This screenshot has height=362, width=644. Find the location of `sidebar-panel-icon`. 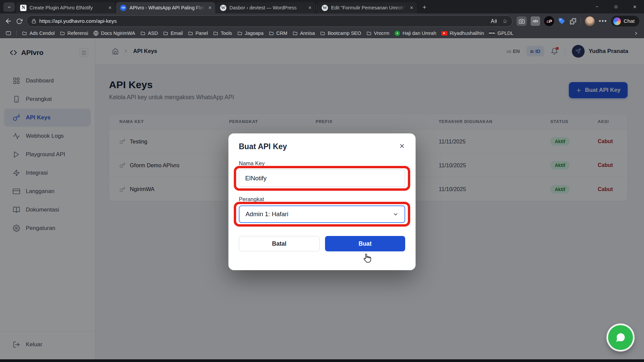

sidebar-panel-icon is located at coordinates (8, 33).